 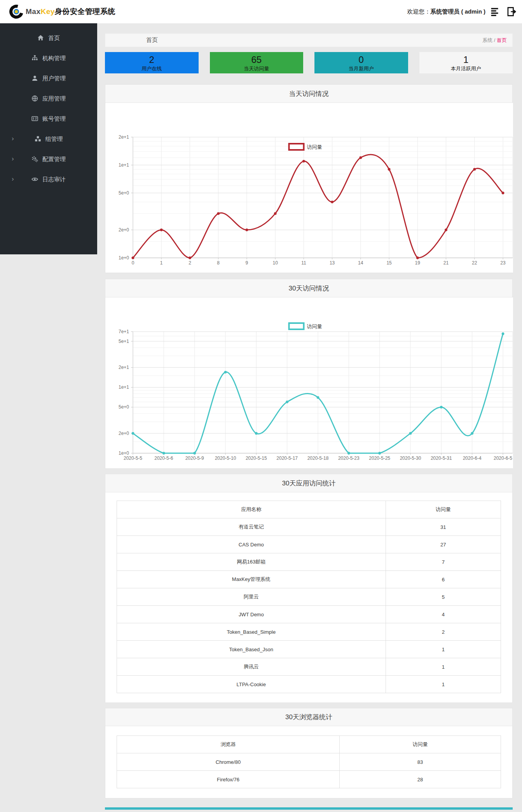 What do you see at coordinates (309, 667) in the screenshot?
I see `table-row: 腾讯云1` at bounding box center [309, 667].